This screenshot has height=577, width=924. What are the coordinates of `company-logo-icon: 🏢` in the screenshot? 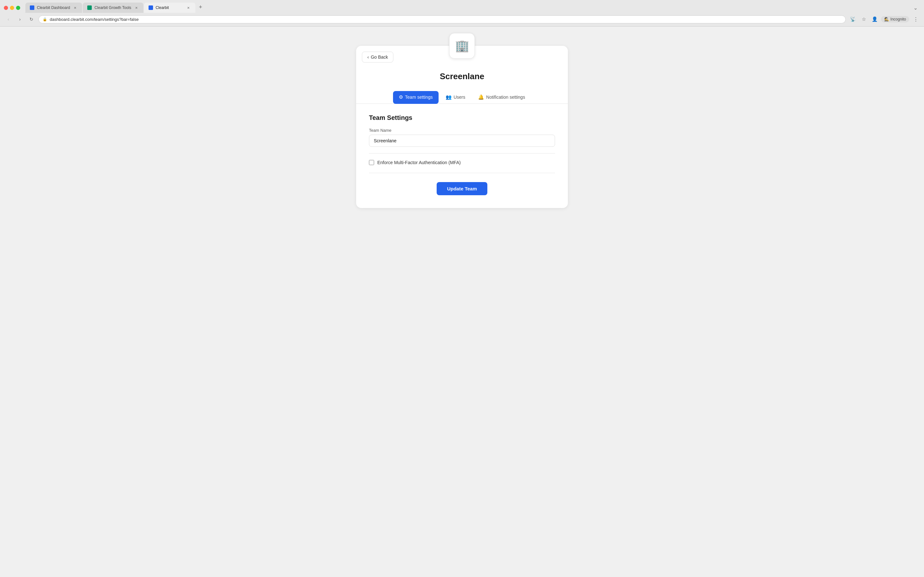 It's located at (462, 46).